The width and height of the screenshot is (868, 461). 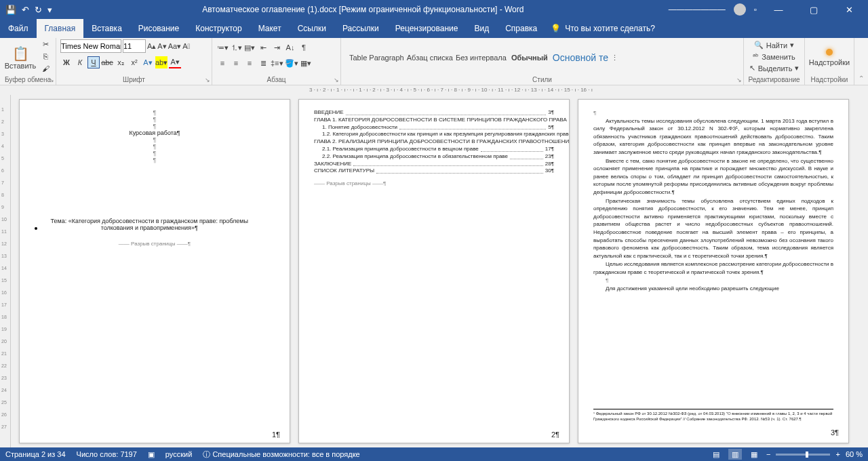 What do you see at coordinates (427, 28) in the screenshot?
I see `tab-review: Рецензирование` at bounding box center [427, 28].